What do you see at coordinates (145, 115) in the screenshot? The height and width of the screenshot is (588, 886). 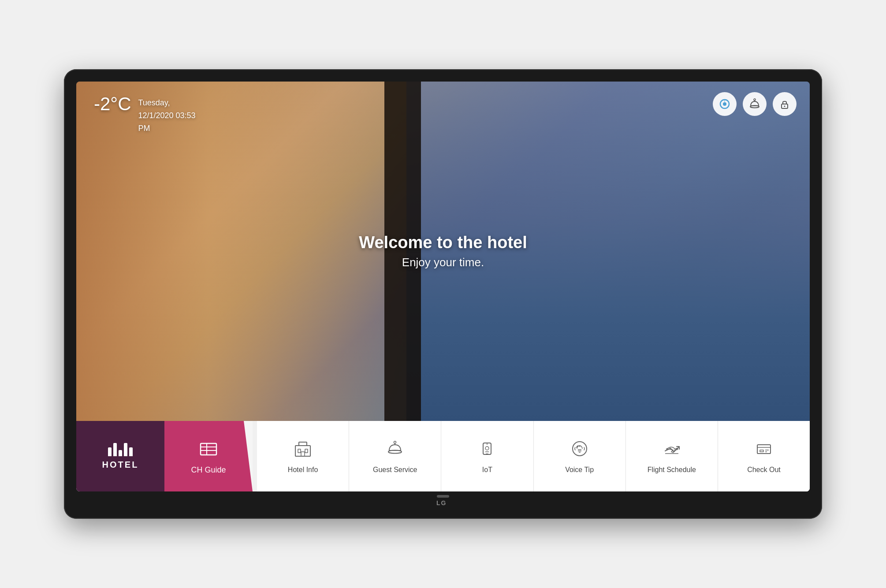 I see `top-left-info: -2°C Tuesday, 12/1/2020 03:53 PM` at bounding box center [145, 115].